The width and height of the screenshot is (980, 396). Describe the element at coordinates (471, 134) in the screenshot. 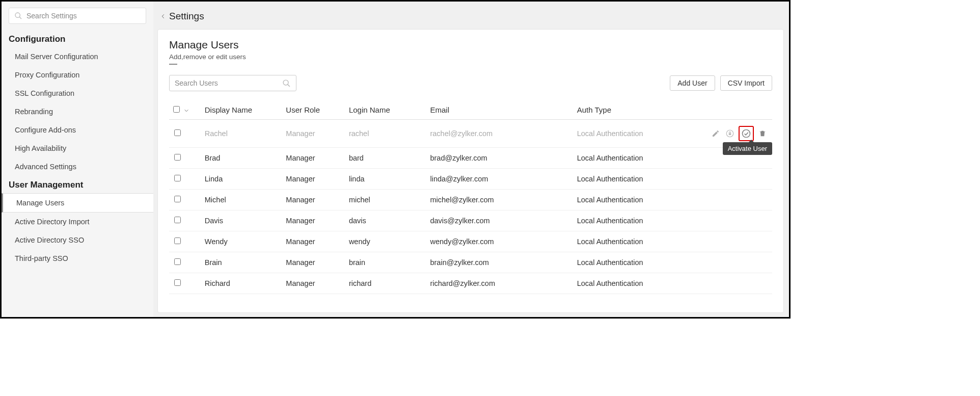

I see `table-row: RachelManagerrachelrachel@zylker.comLoca…` at that location.